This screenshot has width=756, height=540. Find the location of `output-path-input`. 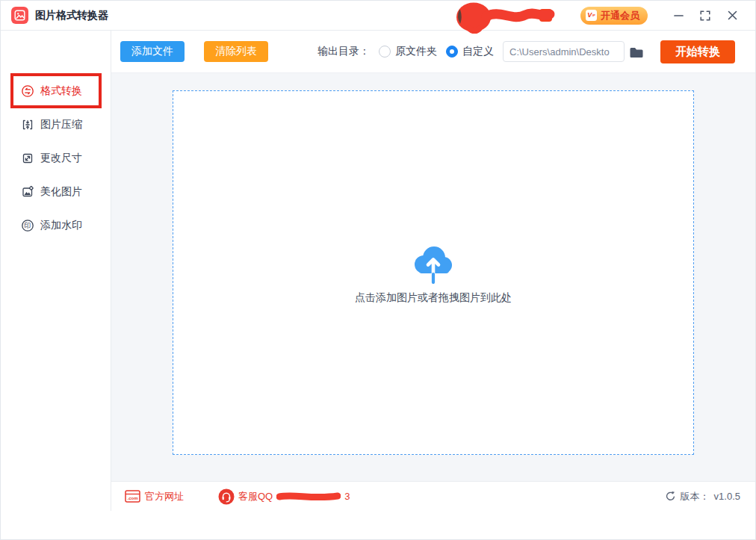

output-path-input is located at coordinates (563, 52).